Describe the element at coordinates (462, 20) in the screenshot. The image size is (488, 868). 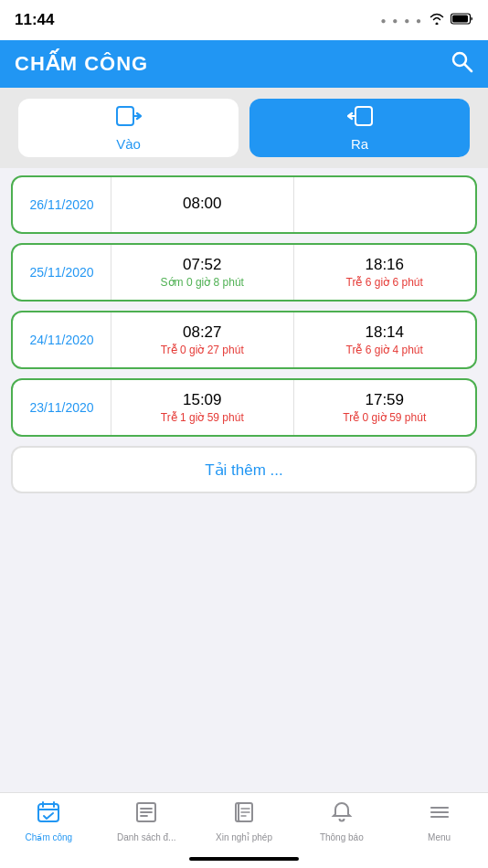
I see `battery-icon` at that location.